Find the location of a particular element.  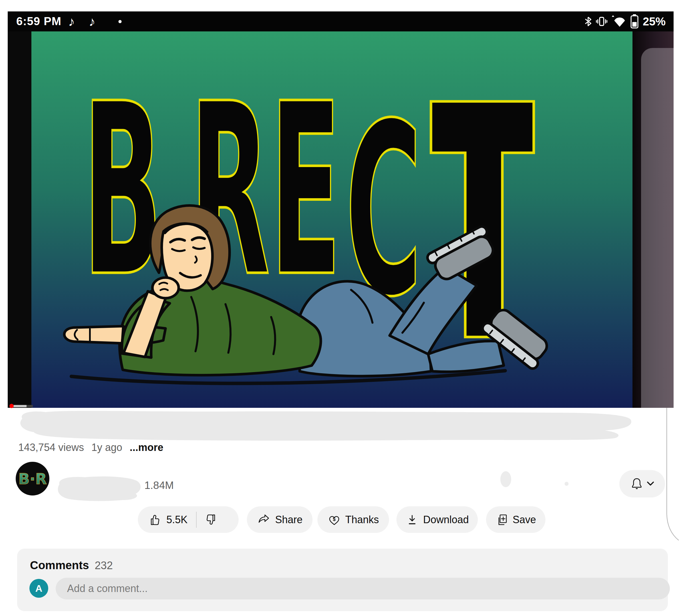

like-button: 5.5K is located at coordinates (163, 520).